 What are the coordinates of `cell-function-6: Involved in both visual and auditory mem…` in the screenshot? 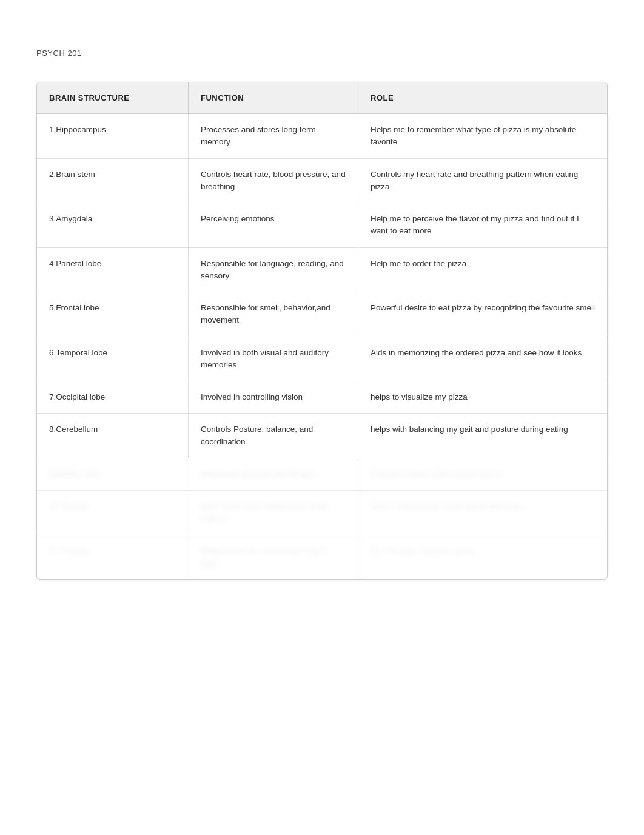 It's located at (273, 359).